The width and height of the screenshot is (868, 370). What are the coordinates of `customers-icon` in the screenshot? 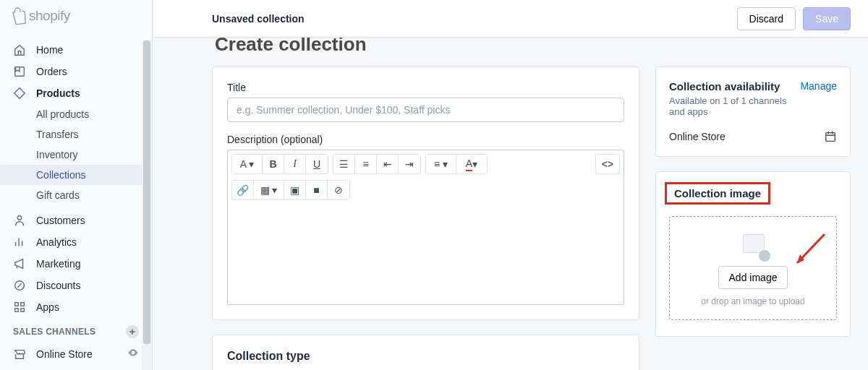 It's located at (20, 220).